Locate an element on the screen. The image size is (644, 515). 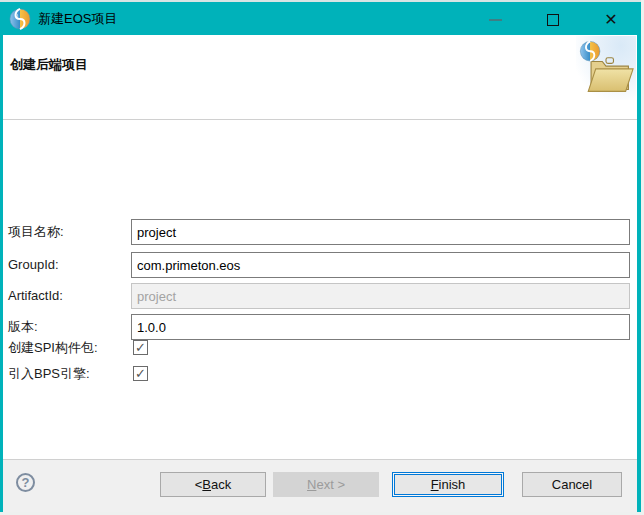
button-mnemonic: B is located at coordinates (206, 484).